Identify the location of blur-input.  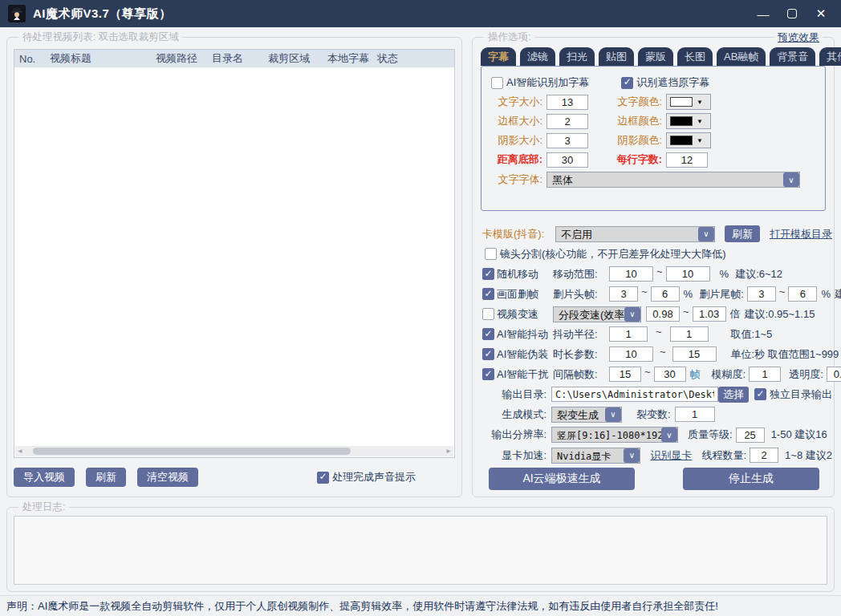
(765, 374).